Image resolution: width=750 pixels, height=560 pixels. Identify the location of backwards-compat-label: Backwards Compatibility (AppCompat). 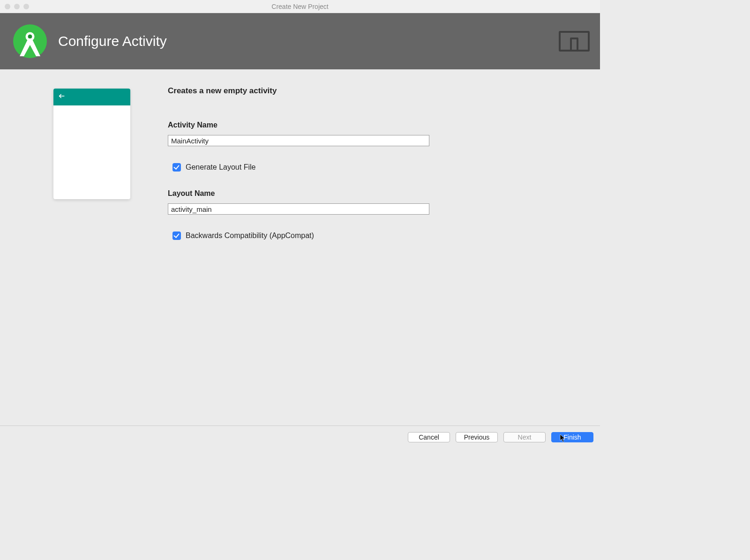
(250, 236).